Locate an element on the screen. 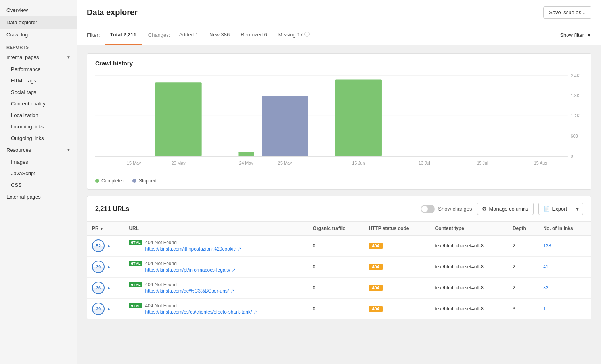  svg-text: 0 is located at coordinates (572, 156).